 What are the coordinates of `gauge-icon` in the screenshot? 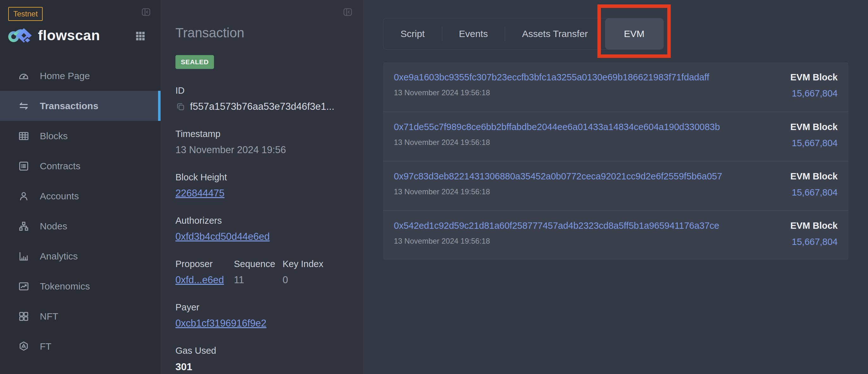 It's located at (24, 76).